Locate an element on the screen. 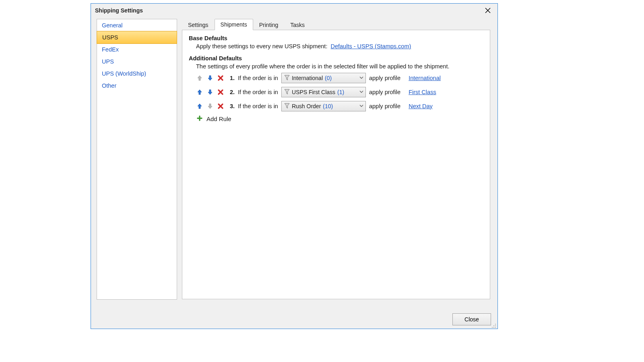  window-title: Shipping Settings is located at coordinates (119, 10).